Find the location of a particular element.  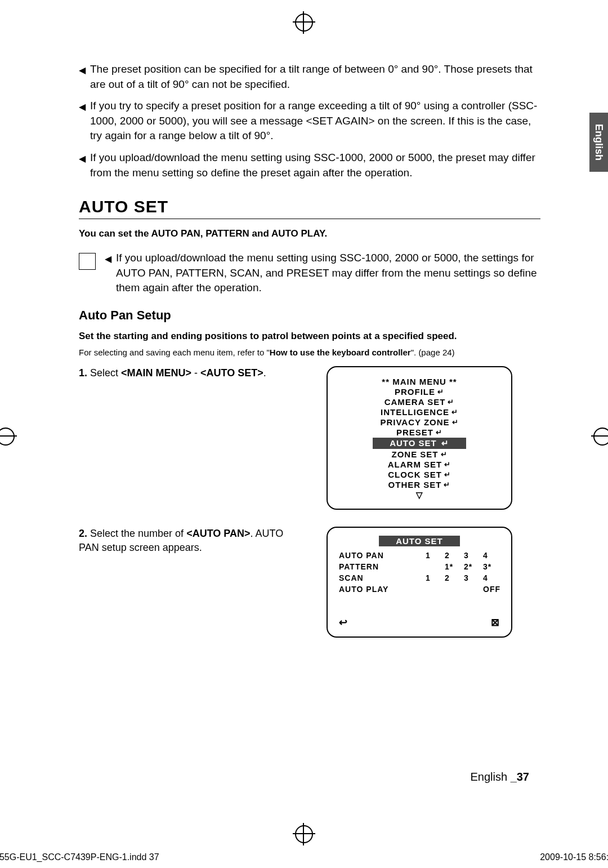

refer-pre: For selecting and saving each menu item,… is located at coordinates (175, 353).